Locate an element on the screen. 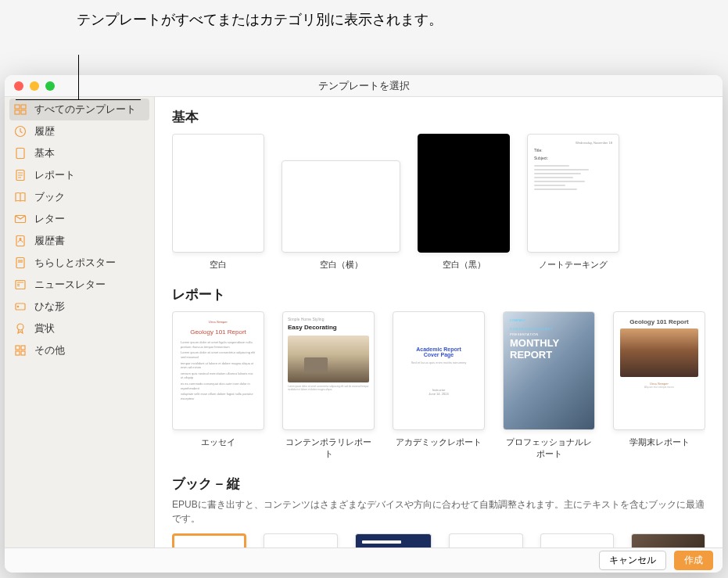 The image size is (728, 578). template-label: 空白 is located at coordinates (218, 264).